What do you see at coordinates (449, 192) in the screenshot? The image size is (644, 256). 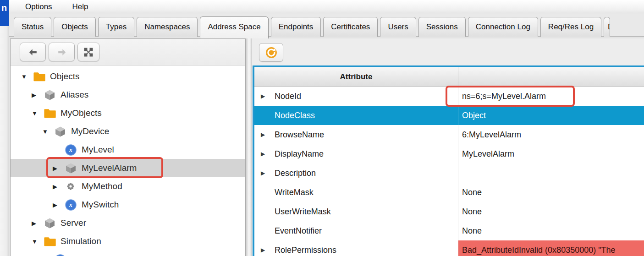 I see `attribute-row-writemask: WriteMaskNone` at bounding box center [449, 192].